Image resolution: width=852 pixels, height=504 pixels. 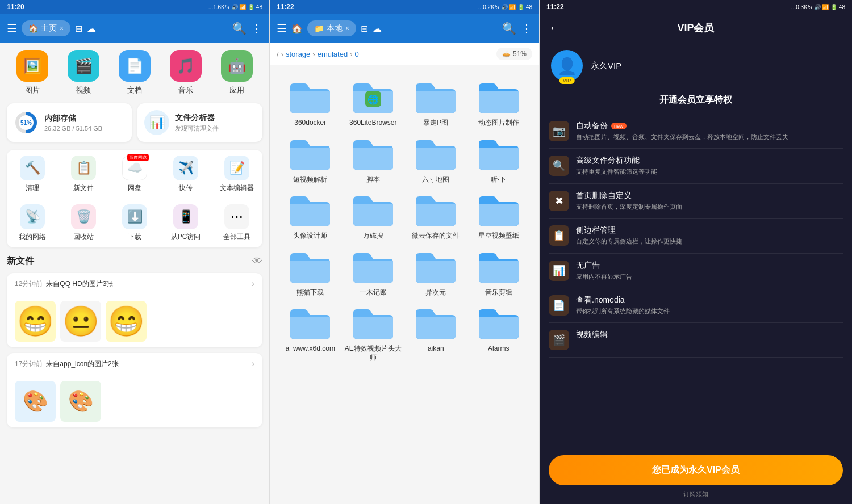 What do you see at coordinates (333, 54) in the screenshot?
I see `breadcrumb-emulated: emulated` at bounding box center [333, 54].